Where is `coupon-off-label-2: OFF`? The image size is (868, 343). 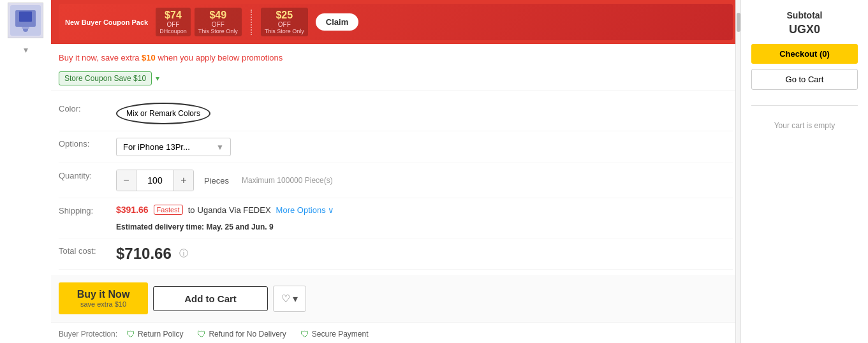 coupon-off-label-2: OFF is located at coordinates (218, 24).